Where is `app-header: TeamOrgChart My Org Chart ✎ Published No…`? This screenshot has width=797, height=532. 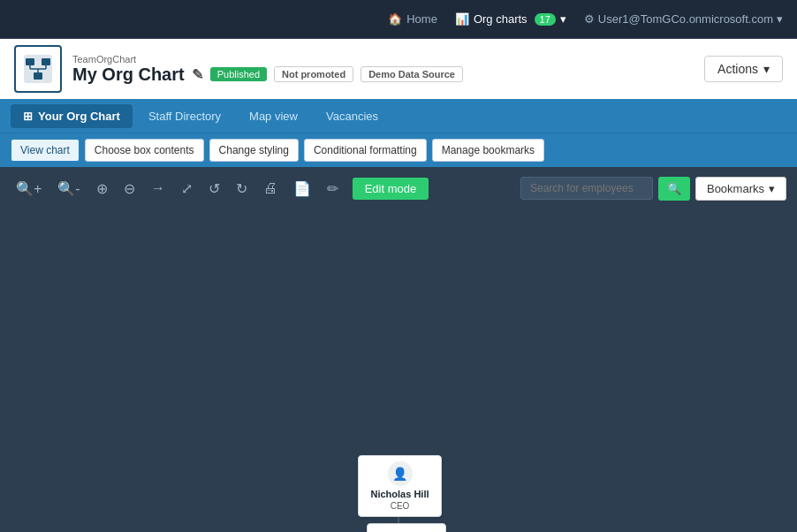 app-header: TeamOrgChart My Org Chart ✎ Published No… is located at coordinates (398, 69).